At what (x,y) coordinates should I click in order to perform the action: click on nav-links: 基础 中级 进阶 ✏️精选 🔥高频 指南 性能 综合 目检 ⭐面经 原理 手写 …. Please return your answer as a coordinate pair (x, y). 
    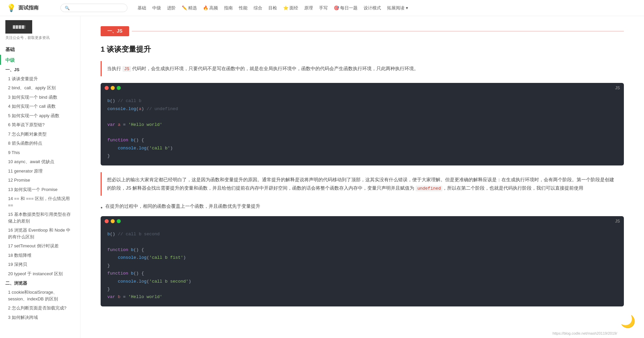
    Looking at the image, I should click on (387, 8).